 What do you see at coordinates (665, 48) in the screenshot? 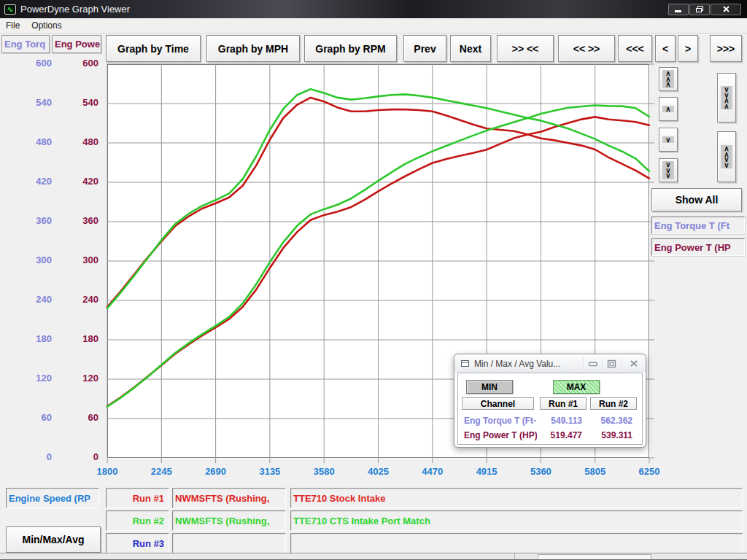
I see `scroll-left-button: <` at bounding box center [665, 48].